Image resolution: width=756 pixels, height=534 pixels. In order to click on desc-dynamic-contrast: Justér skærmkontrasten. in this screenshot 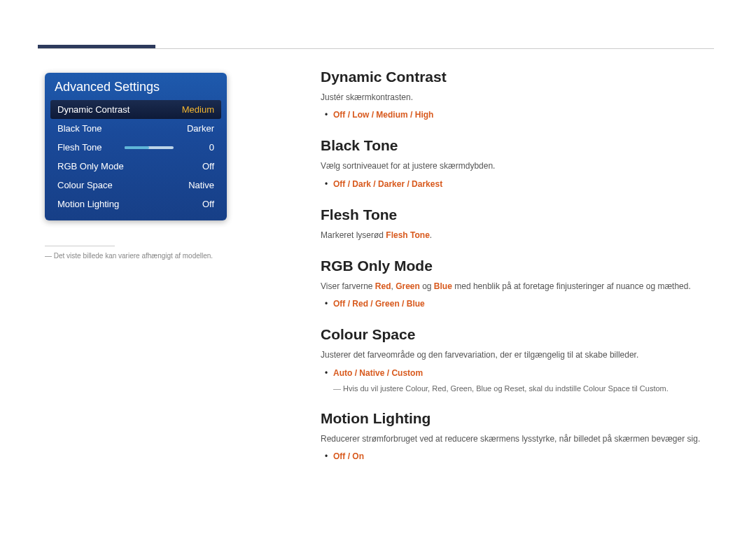, I will do `click(515, 98)`.